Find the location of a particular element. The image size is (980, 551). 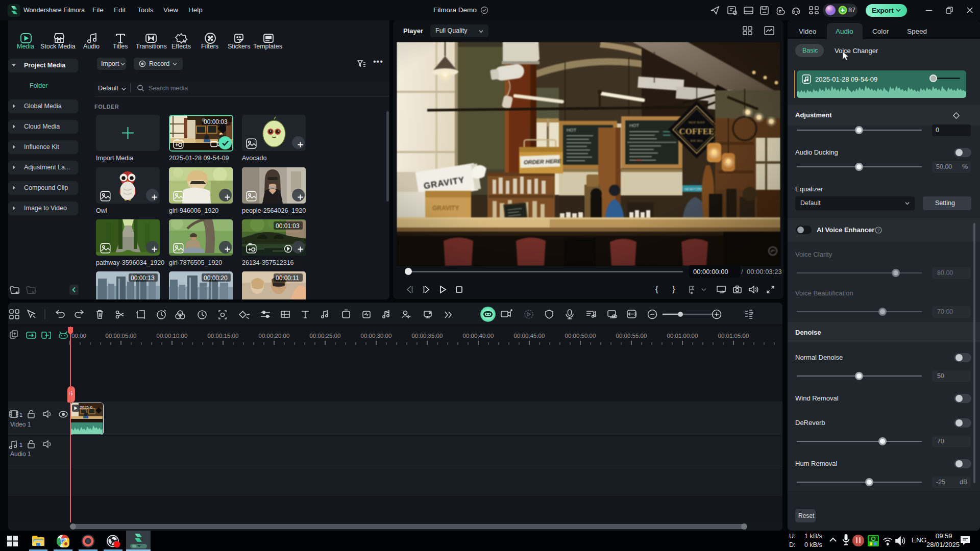

svg-text: 00:00:30:00 is located at coordinates (377, 336).